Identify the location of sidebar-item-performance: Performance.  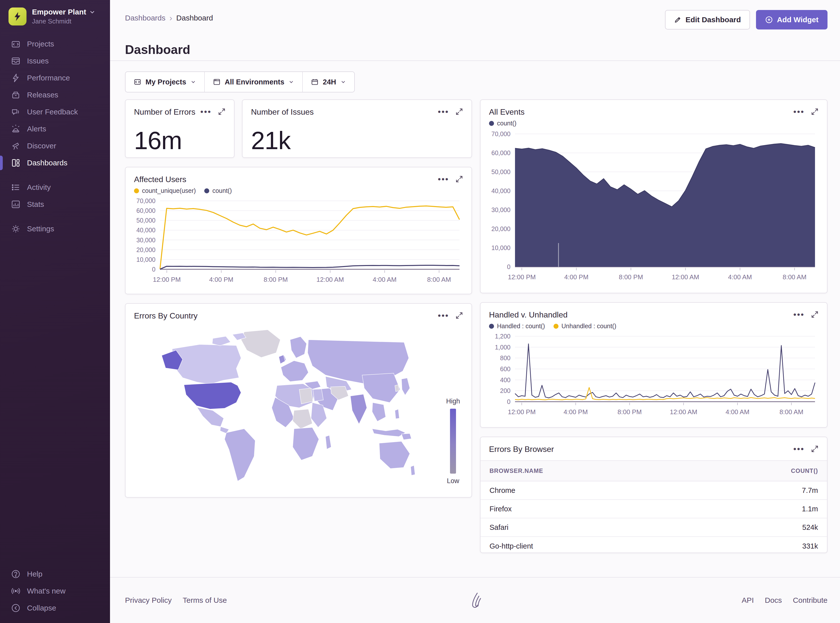
(55, 78).